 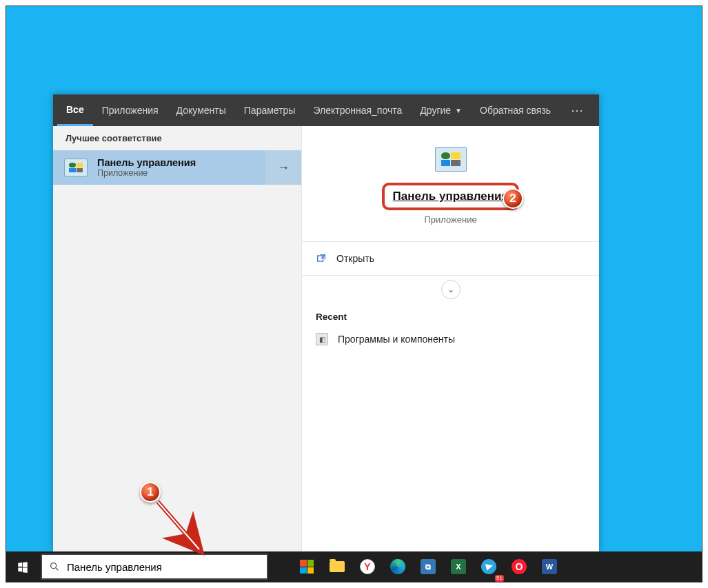 I want to click on programs-features-icon: ◧, so click(x=322, y=339).